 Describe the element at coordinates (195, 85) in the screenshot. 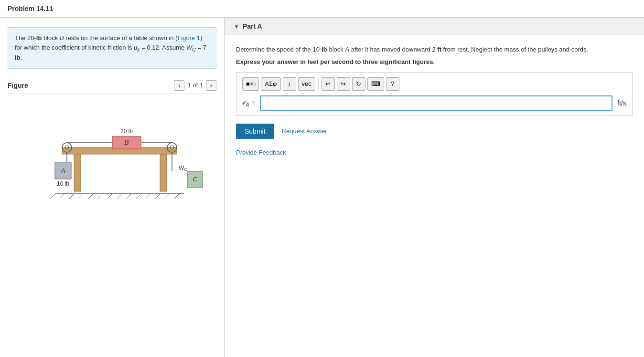

I see `figure-page-indicator: 1 of 1` at that location.